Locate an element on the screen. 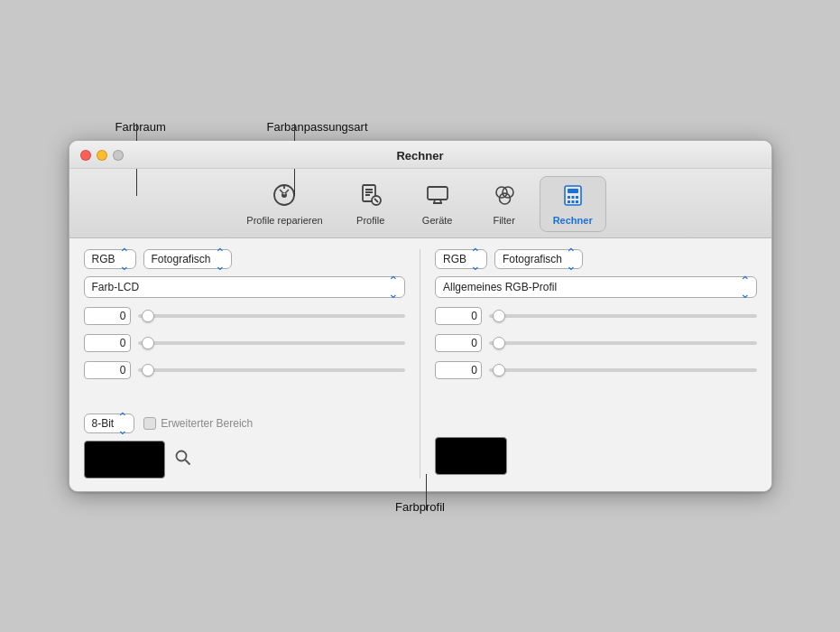 The height and width of the screenshot is (632, 840). left-slider-2-input is located at coordinates (107, 343).